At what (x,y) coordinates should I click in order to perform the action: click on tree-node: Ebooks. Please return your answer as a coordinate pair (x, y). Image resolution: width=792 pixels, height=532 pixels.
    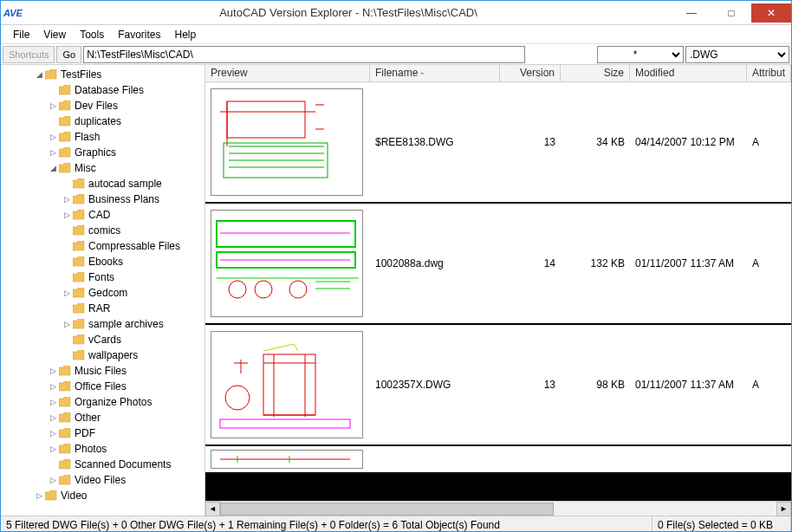
    Looking at the image, I should click on (102, 262).